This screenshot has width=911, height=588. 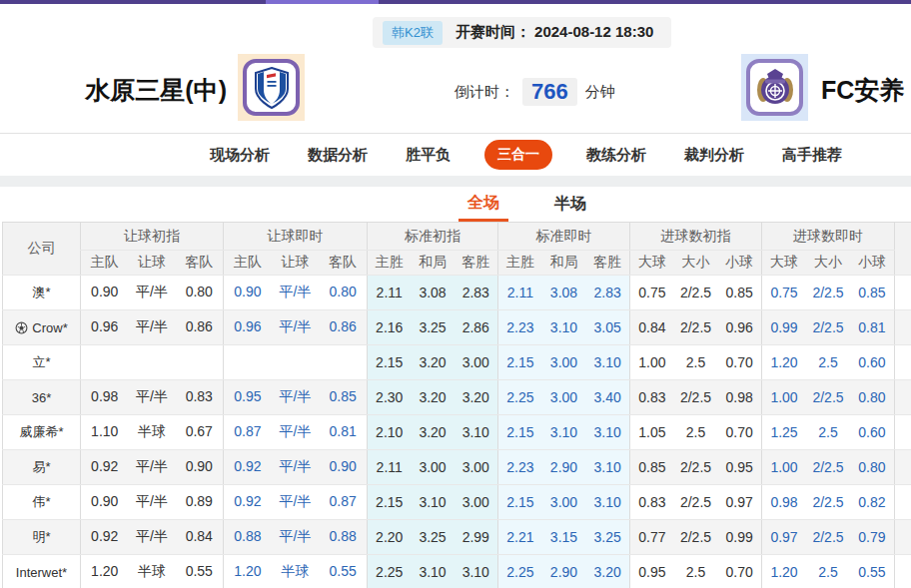 I want to click on company-cell: 立*, so click(x=42, y=363).